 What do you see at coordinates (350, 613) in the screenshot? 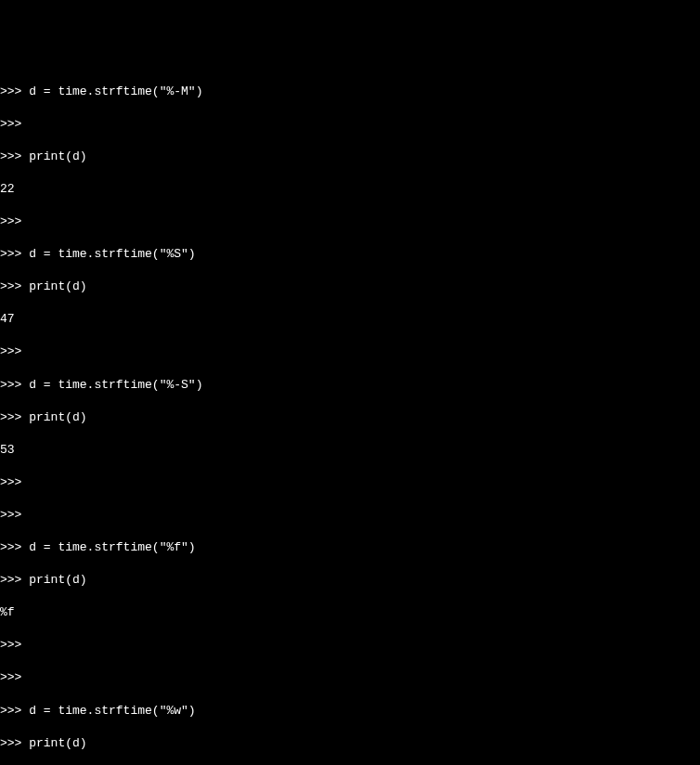
I see `terminal-line: %f` at bounding box center [350, 613].